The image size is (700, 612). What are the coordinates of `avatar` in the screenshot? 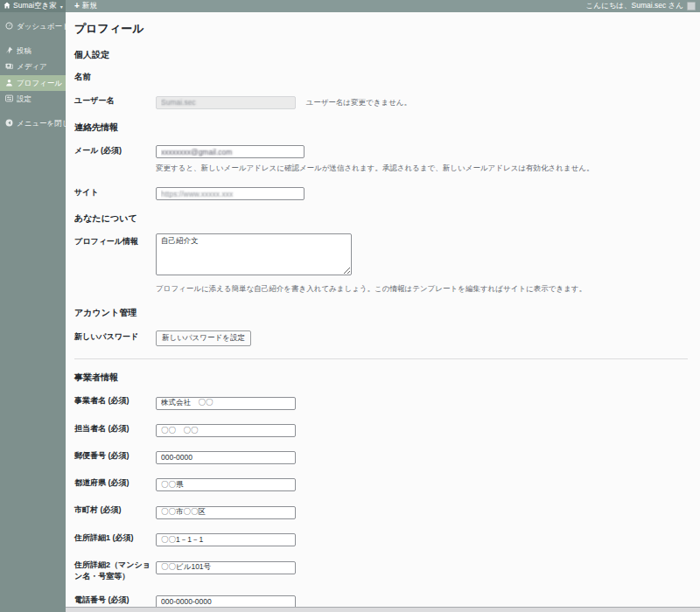 It's located at (691, 6).